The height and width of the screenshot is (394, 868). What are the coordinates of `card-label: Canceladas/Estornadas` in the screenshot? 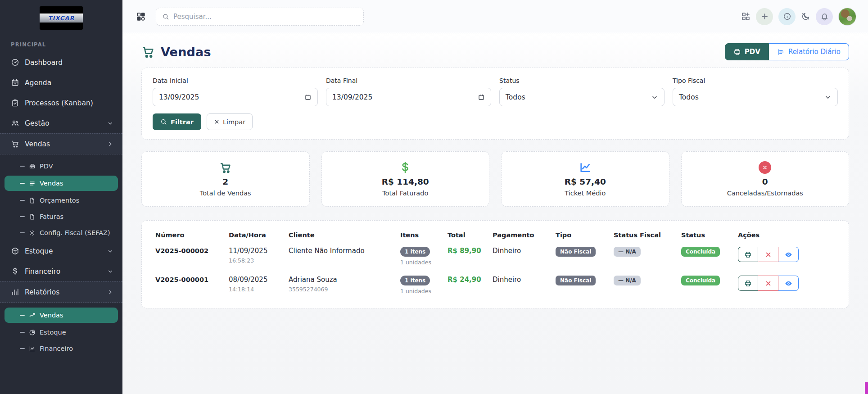 It's located at (765, 193).